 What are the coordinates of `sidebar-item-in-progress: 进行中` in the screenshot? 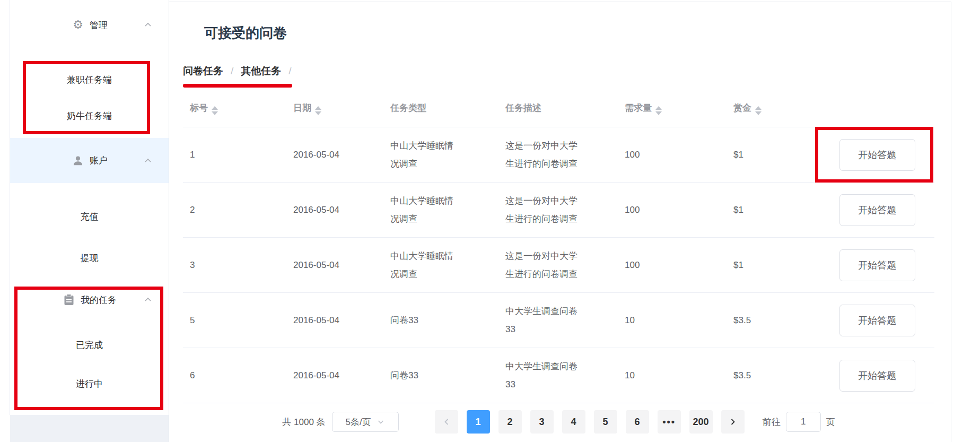 It's located at (89, 384).